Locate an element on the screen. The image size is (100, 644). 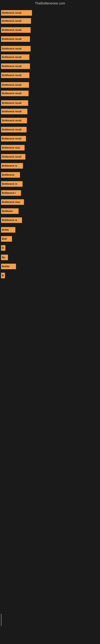
bar-label: Bottler is located at coordinates (6, 266).